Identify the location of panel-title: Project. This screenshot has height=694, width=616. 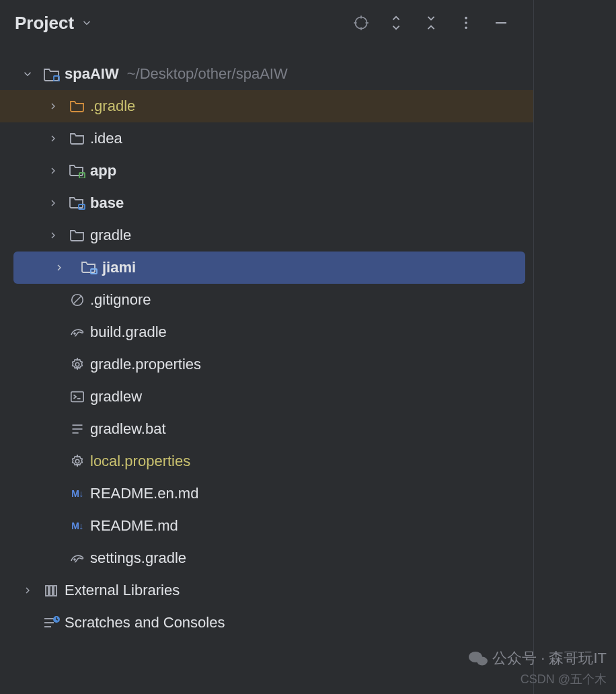
(44, 23).